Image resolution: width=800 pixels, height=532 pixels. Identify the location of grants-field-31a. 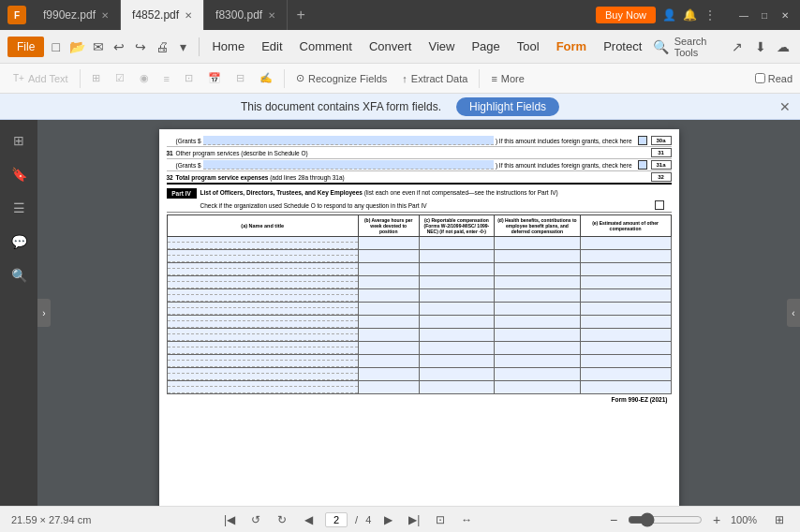
(348, 165).